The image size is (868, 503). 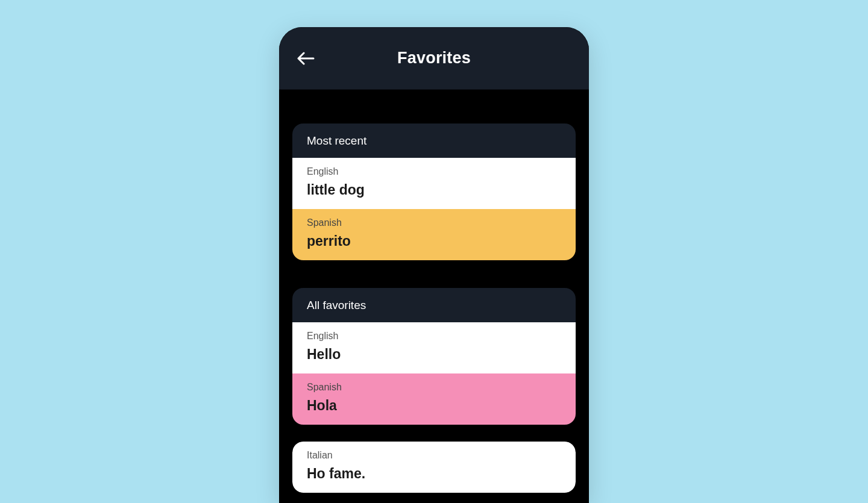 What do you see at coordinates (434, 190) in the screenshot?
I see `translation-text: little dog` at bounding box center [434, 190].